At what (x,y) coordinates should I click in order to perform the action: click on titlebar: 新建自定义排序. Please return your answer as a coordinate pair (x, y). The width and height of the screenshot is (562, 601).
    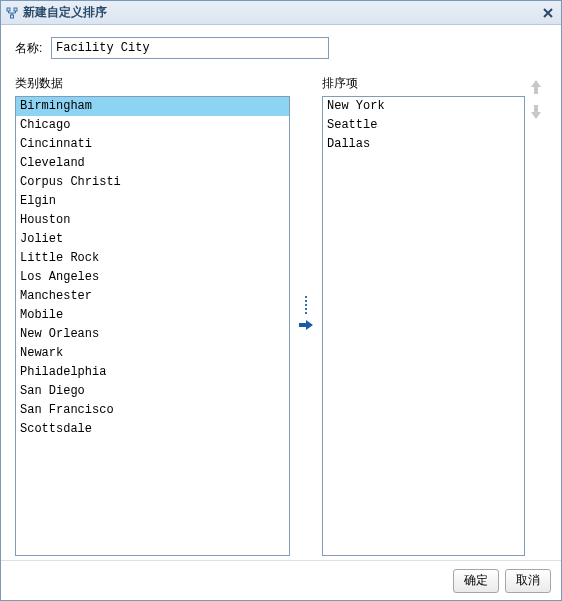
    Looking at the image, I should click on (281, 13).